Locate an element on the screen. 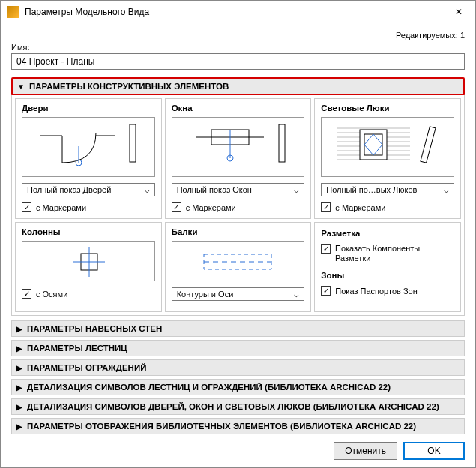 This screenshot has height=468, width=476. cancel-button: Отменить is located at coordinates (366, 451).